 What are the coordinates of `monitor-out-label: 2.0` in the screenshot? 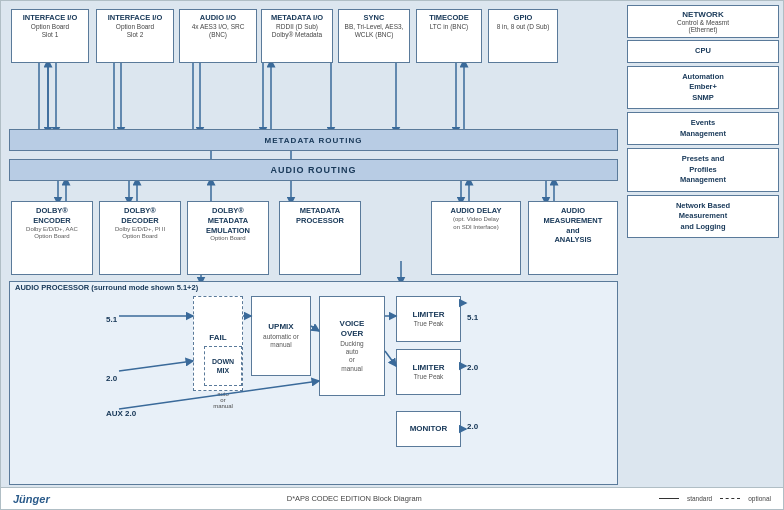 It's located at (472, 426).